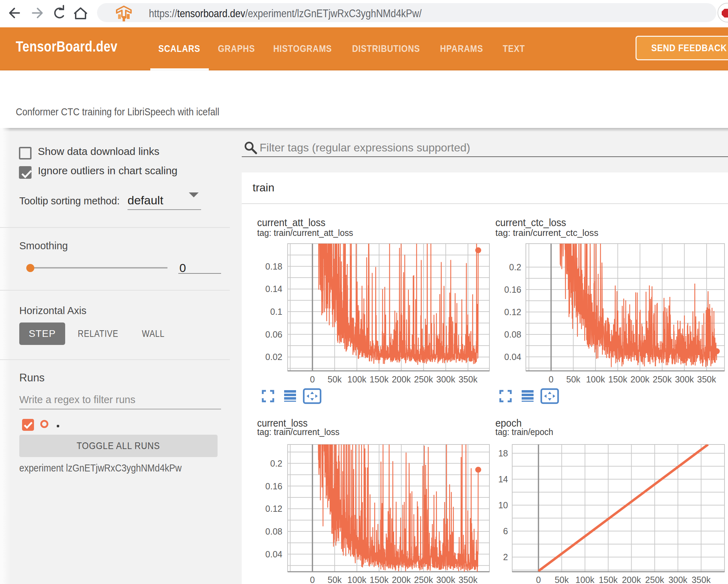  What do you see at coordinates (547, 233) in the screenshot?
I see `svg-text: tag: train/current_ctc_loss` at bounding box center [547, 233].